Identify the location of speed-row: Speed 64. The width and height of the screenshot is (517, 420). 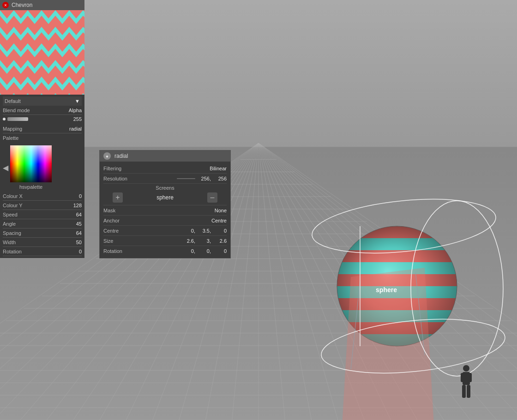
(42, 215).